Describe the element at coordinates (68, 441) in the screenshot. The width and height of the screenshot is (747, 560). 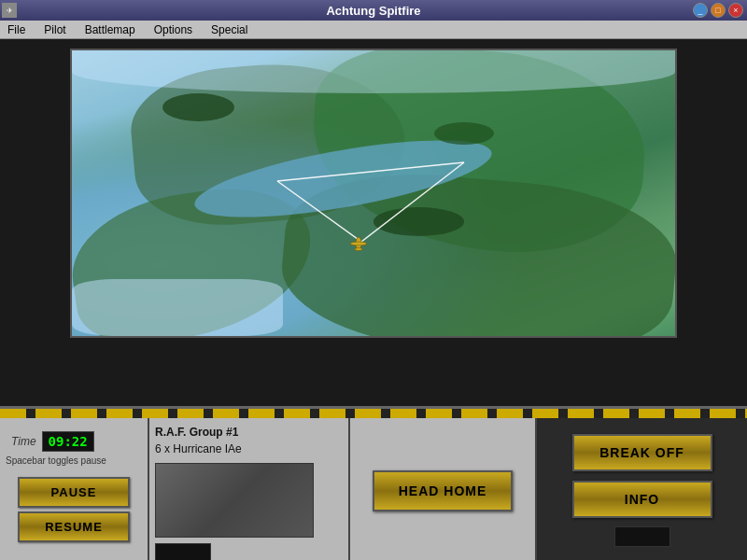
I see `time-display: 09:22` at that location.